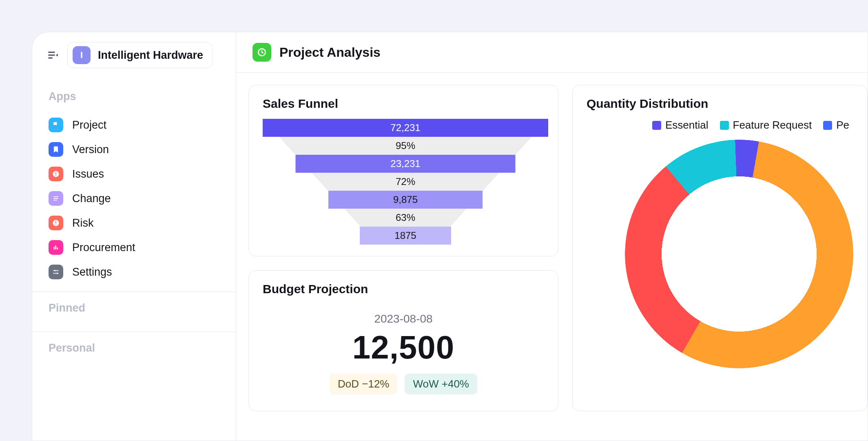  What do you see at coordinates (403, 171) in the screenshot?
I see `sales-funnel-card: Sales Funnel 72,231 95% 23,231 72% 9,875` at bounding box center [403, 171].